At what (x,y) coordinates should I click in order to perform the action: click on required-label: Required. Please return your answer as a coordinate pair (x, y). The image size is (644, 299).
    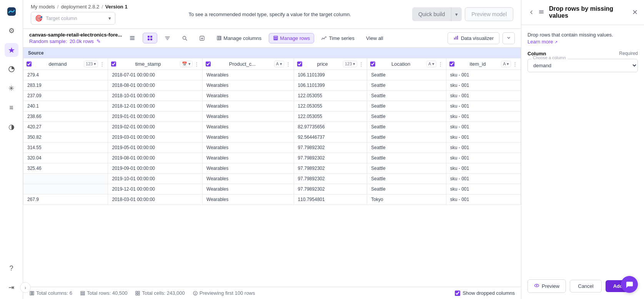
    Looking at the image, I should click on (628, 53).